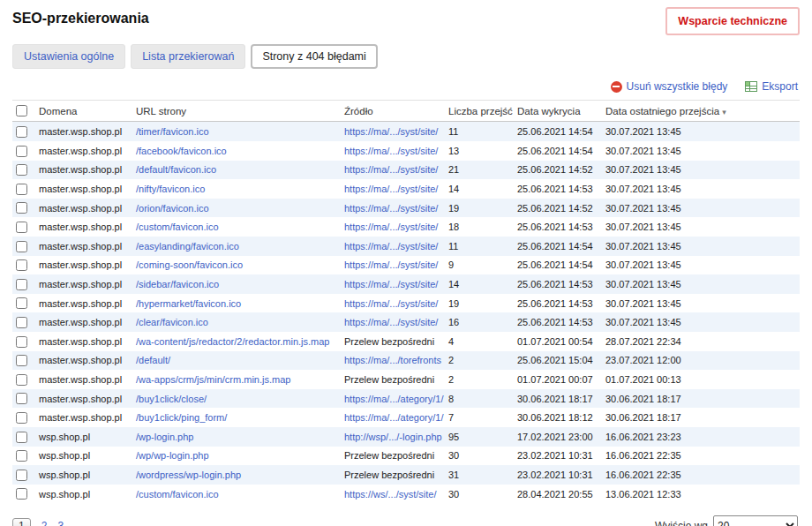 Image resolution: width=812 pixels, height=526 pixels. I want to click on source-link: http://wsp/.../-login.php, so click(394, 437).